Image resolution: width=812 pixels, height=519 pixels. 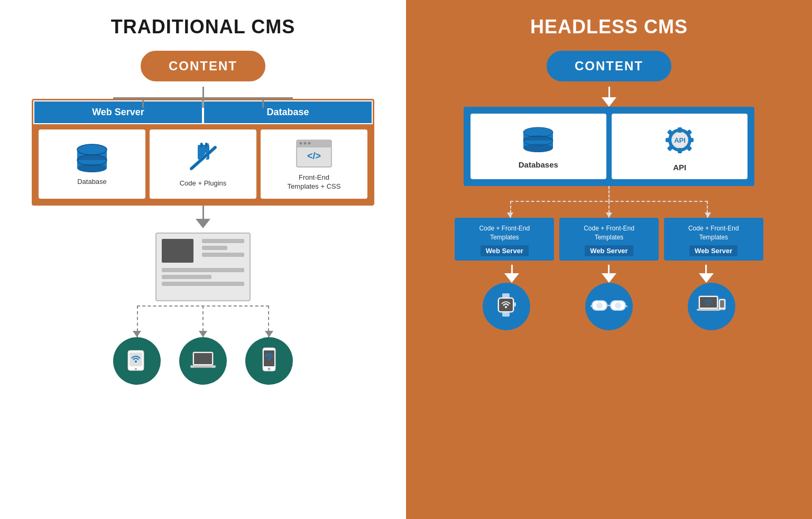 What do you see at coordinates (609, 239) in the screenshot?
I see `webserver-boxes-row: Code + Front-EndTemplates Web Server Cod…` at bounding box center [609, 239].